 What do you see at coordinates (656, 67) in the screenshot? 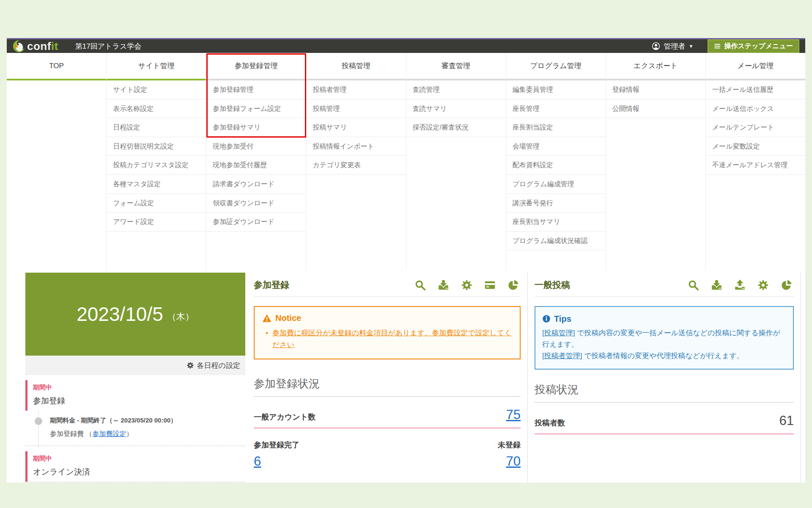
I see `tab-export: エクスポート` at bounding box center [656, 67].